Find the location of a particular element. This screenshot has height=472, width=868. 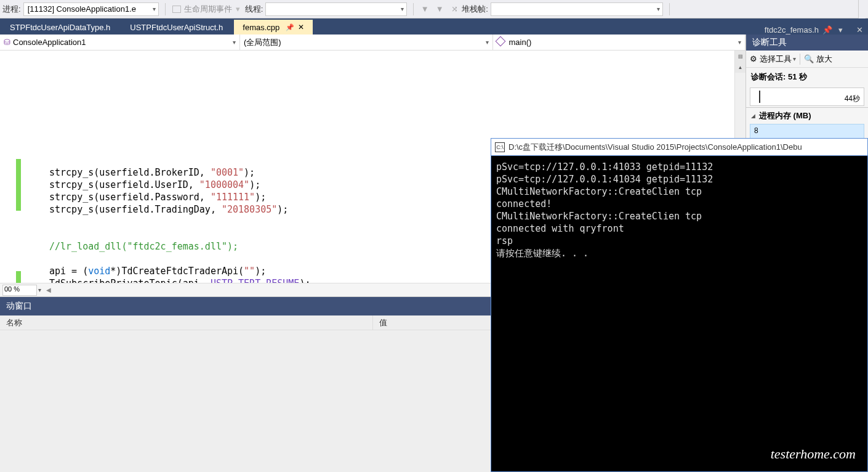

console-output: pSvc=tcp://127.0.0.1:41033 getpid=11132 … is located at coordinates (680, 210).